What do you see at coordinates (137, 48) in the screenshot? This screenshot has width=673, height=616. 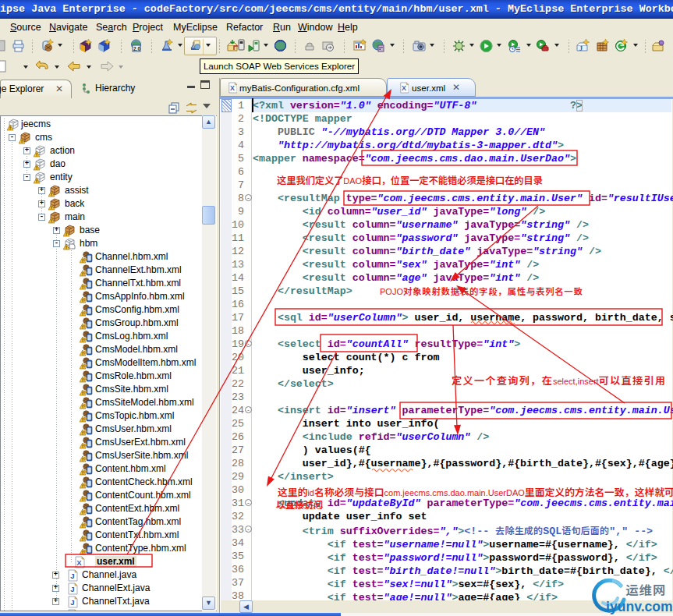 I see `svg-text: 2.0` at bounding box center [137, 48].